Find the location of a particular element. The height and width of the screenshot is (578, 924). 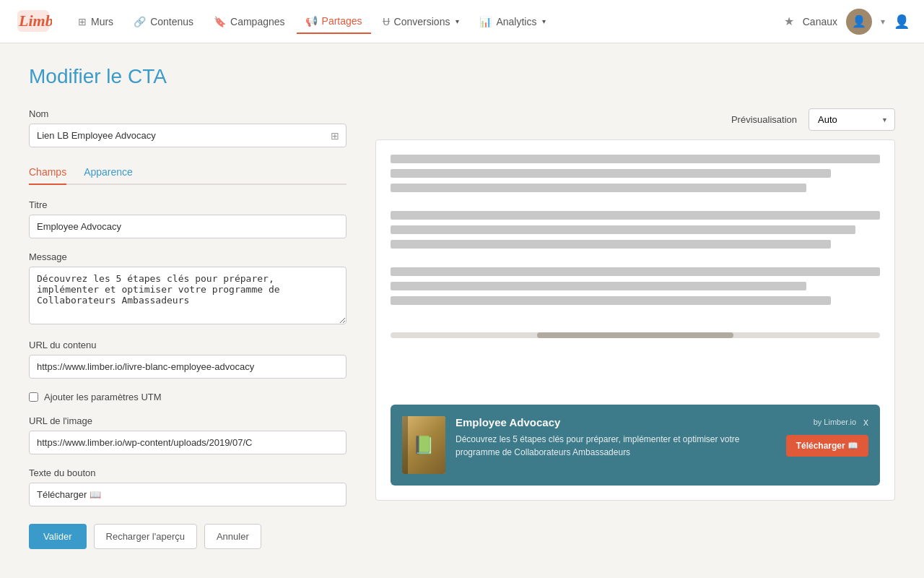

scrollbar-thumb is located at coordinates (635, 335).